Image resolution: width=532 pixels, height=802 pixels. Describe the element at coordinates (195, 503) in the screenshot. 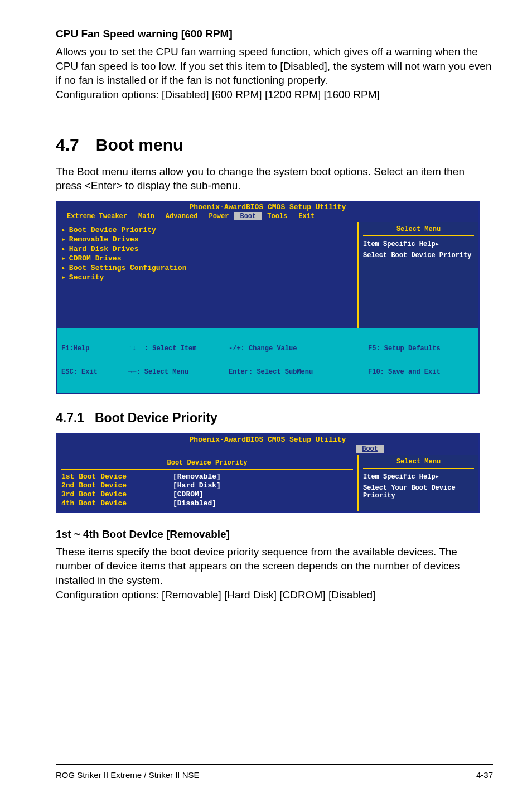

I see `row-4th-value: [Disabled]` at that location.